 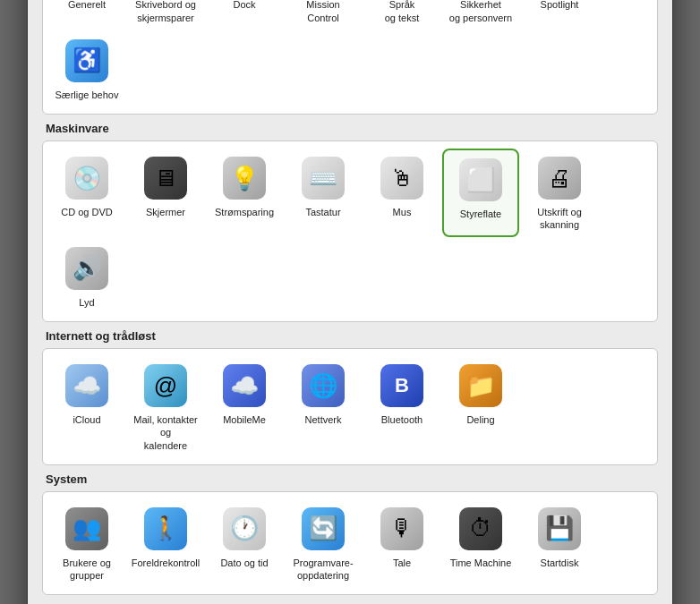 What do you see at coordinates (322, 212) in the screenshot?
I see `item-label-tastatur: Tastatur` at bounding box center [322, 212].